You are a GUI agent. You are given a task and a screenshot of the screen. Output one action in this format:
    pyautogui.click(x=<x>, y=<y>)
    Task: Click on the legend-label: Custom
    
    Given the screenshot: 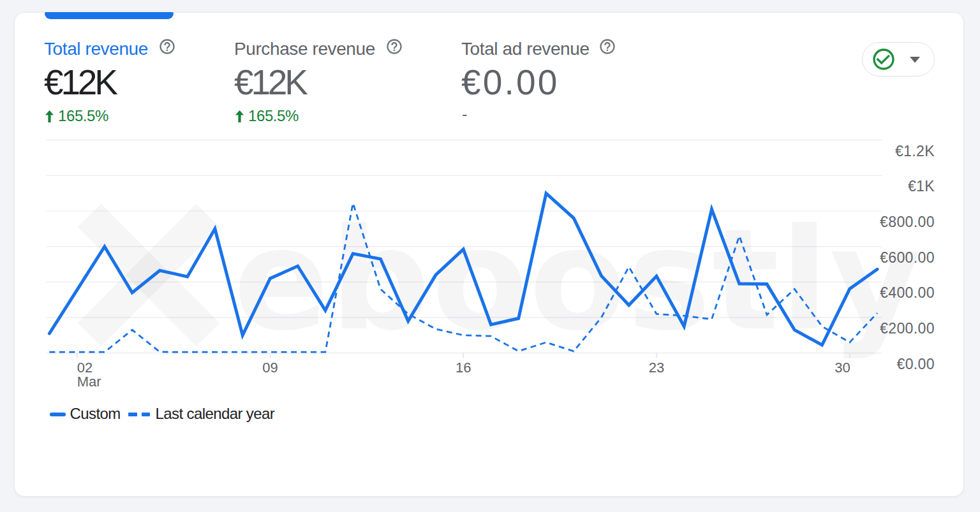 What is the action you would take?
    pyautogui.click(x=96, y=414)
    